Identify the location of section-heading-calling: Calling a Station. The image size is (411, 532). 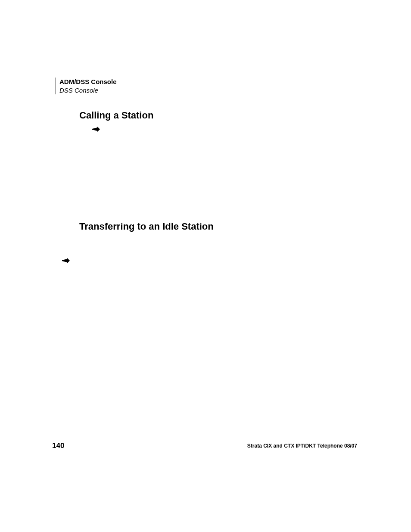
(116, 115).